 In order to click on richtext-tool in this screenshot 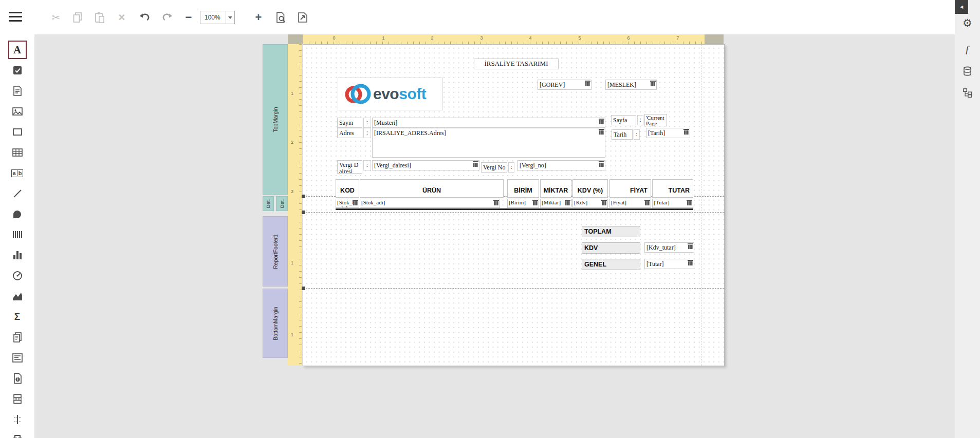, I will do `click(17, 91)`.